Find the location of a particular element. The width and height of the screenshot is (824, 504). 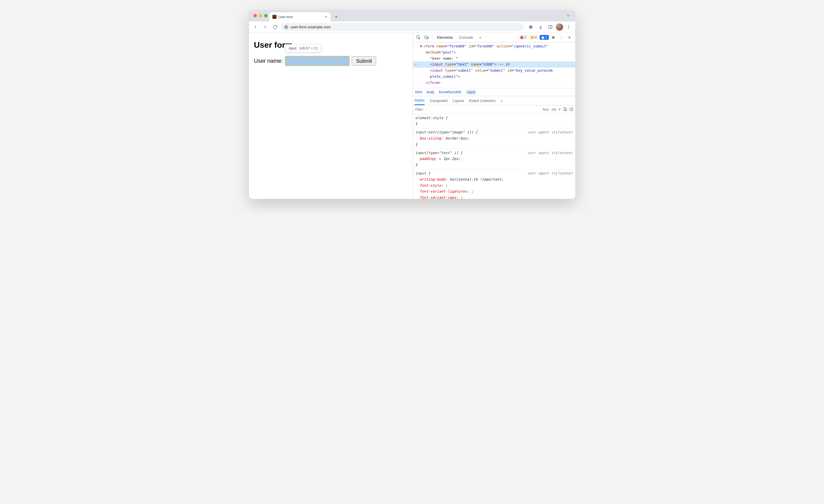

devtools-menu-button: ⋮ is located at coordinates (562, 37).